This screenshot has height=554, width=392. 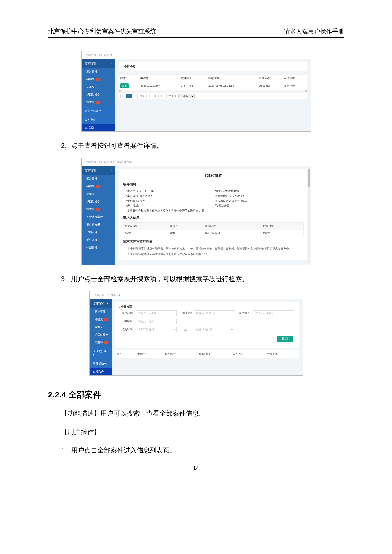 I want to click on pager-goto-input: 1, so click(x=149, y=96).